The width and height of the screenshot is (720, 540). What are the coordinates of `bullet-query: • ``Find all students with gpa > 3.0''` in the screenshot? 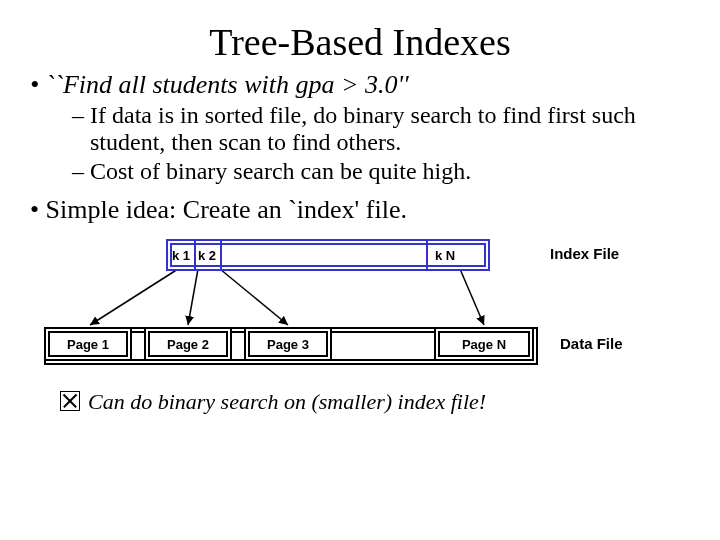 It's located at (360, 85).